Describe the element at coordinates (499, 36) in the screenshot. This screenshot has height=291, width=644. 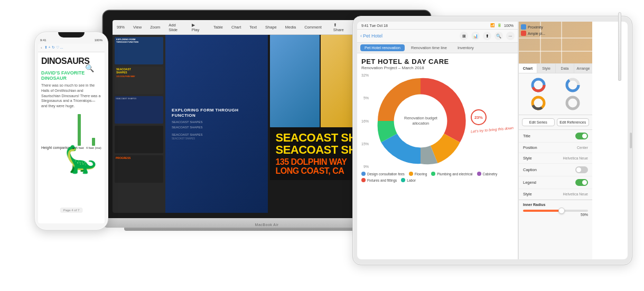
I see `search-icon-toolbar: 🔍` at that location.